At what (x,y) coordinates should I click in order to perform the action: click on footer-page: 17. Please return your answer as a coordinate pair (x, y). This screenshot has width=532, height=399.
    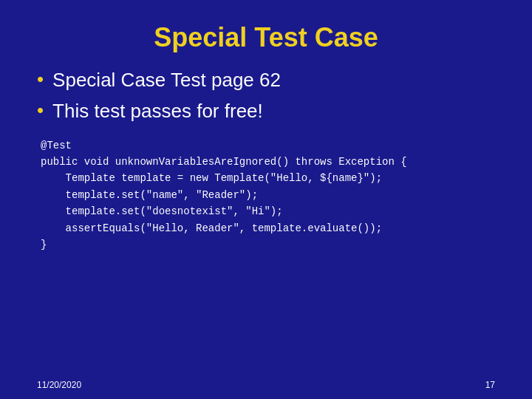
    Looking at the image, I should click on (491, 385).